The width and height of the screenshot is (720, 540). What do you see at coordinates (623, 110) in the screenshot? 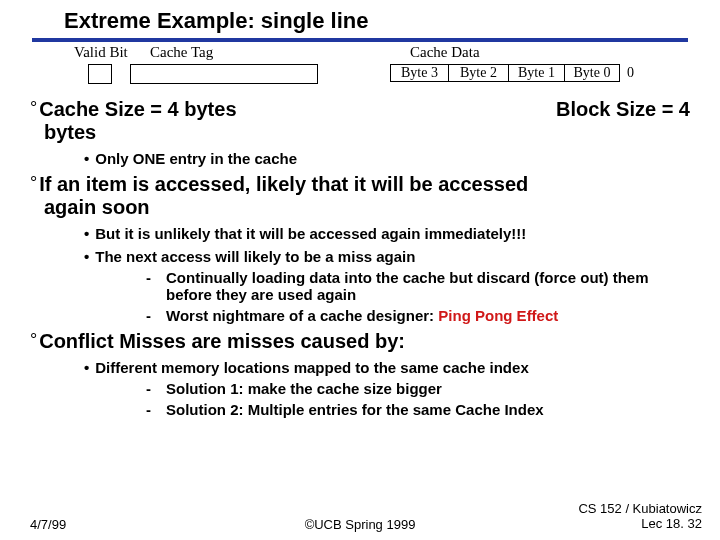
I see `block-size-text: Block Size = 4` at bounding box center [623, 110].